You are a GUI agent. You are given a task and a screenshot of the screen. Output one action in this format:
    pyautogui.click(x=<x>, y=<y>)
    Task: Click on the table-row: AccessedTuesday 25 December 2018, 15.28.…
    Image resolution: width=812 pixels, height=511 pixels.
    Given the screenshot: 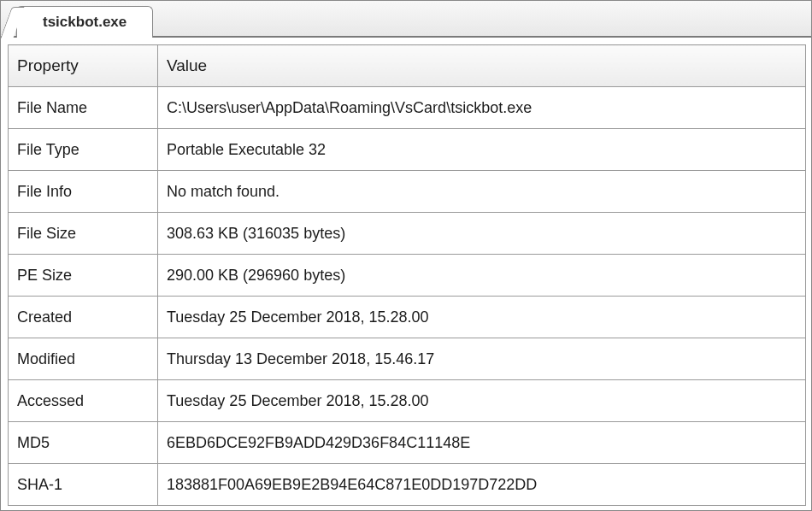 What is the action you would take?
    pyautogui.click(x=407, y=402)
    